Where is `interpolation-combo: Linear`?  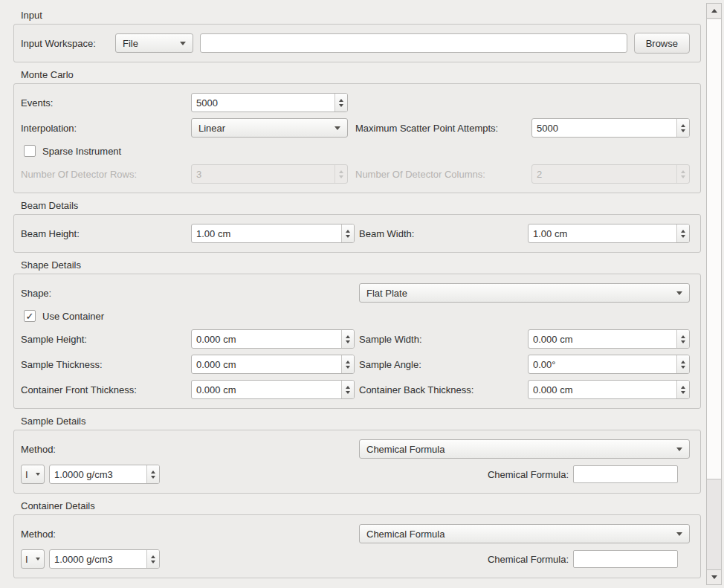
interpolation-combo: Linear is located at coordinates (269, 128).